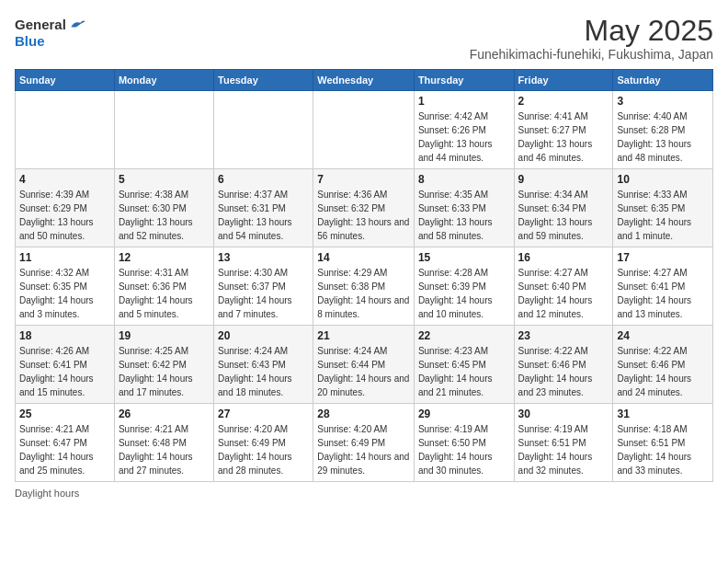 Image resolution: width=728 pixels, height=563 pixels. I want to click on calendar-cell: 1Sunrise: 4:42 AM Sunset: 6:26 PM Daylig…, so click(463, 131).